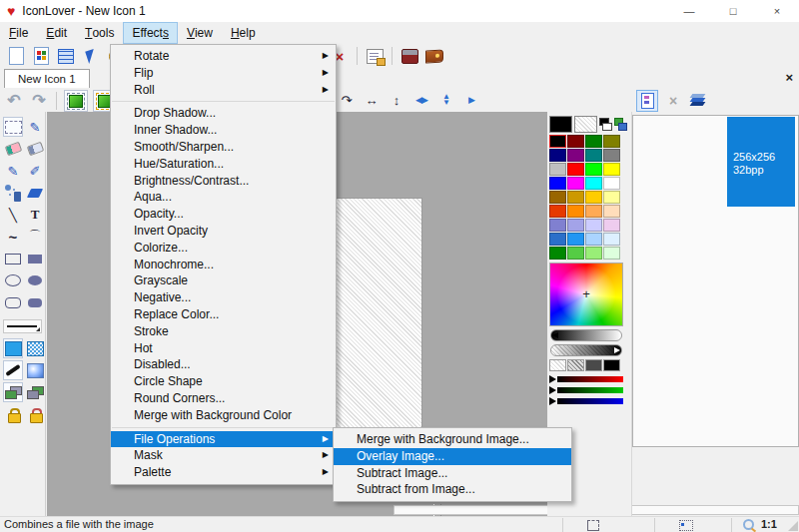 This screenshot has width=799, height=532. I want to click on rectangle-tool, so click(13, 259).